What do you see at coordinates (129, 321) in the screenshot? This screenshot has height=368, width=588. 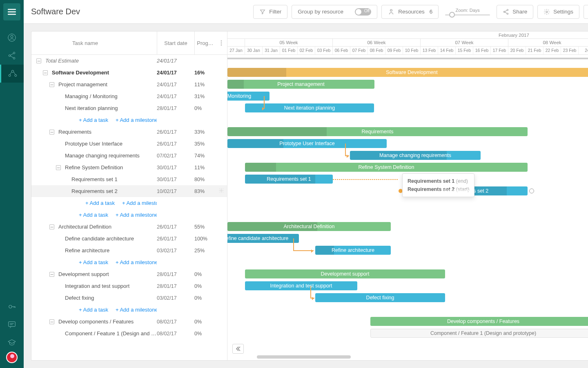 I see `task-row: –Develop components / Features08/02/170%` at bounding box center [129, 321].